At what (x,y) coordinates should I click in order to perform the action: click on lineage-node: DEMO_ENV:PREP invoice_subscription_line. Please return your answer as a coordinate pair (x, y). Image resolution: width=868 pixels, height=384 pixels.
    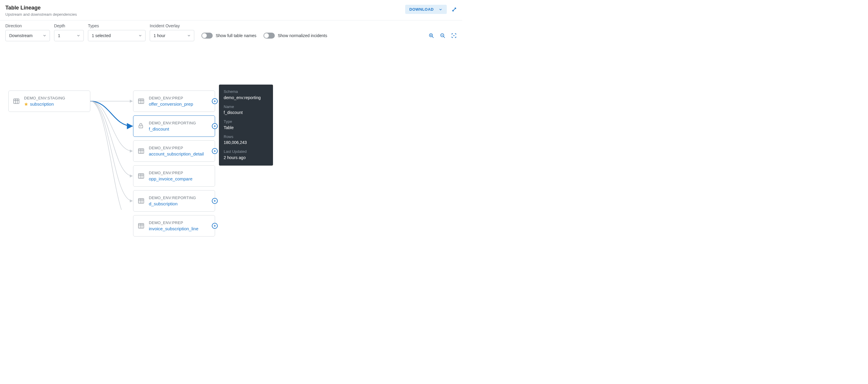
    Looking at the image, I should click on (174, 226).